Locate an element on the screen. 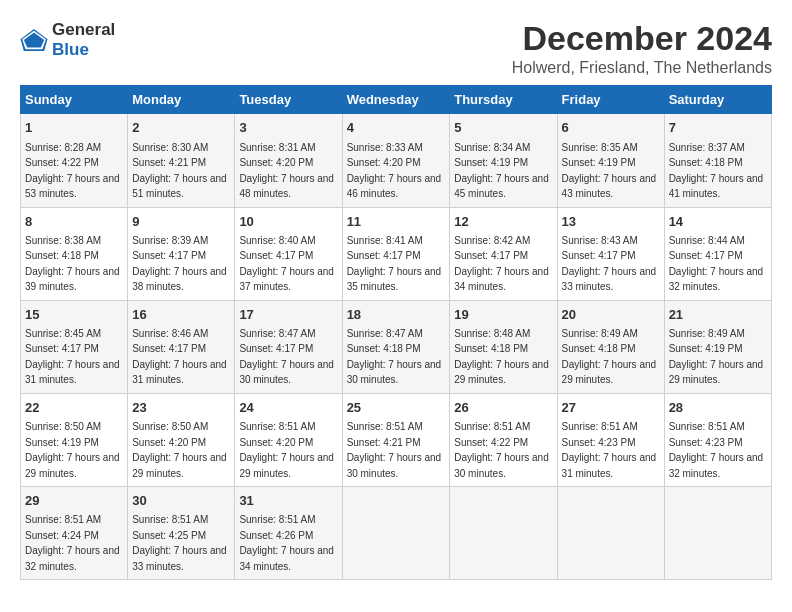  day-number: 4 is located at coordinates (396, 128).